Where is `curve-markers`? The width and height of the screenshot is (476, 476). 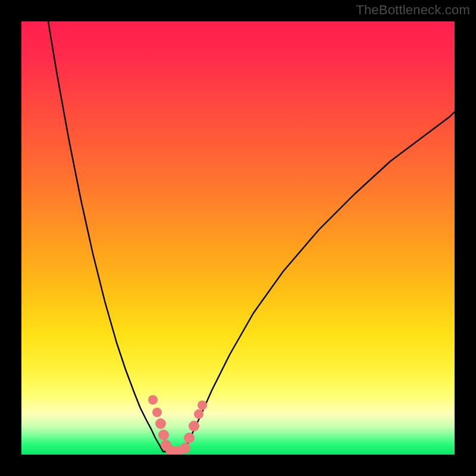 curve-markers is located at coordinates (177, 425).